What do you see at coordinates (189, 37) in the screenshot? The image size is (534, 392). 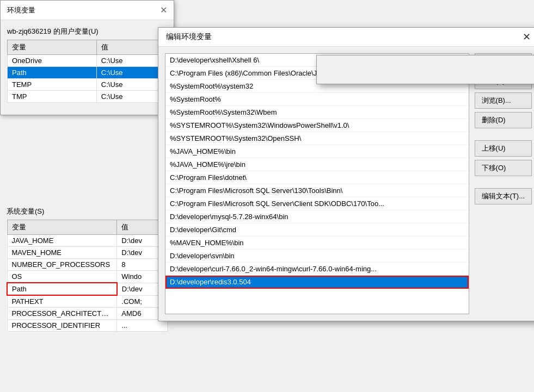 I see `edit-env-title: 编辑环境变量` at bounding box center [189, 37].